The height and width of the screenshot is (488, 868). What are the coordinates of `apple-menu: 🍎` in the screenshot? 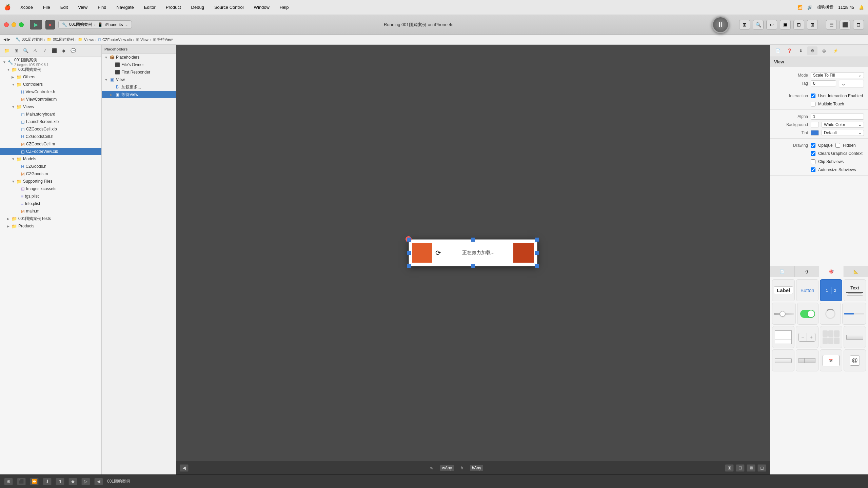 It's located at (7, 7).